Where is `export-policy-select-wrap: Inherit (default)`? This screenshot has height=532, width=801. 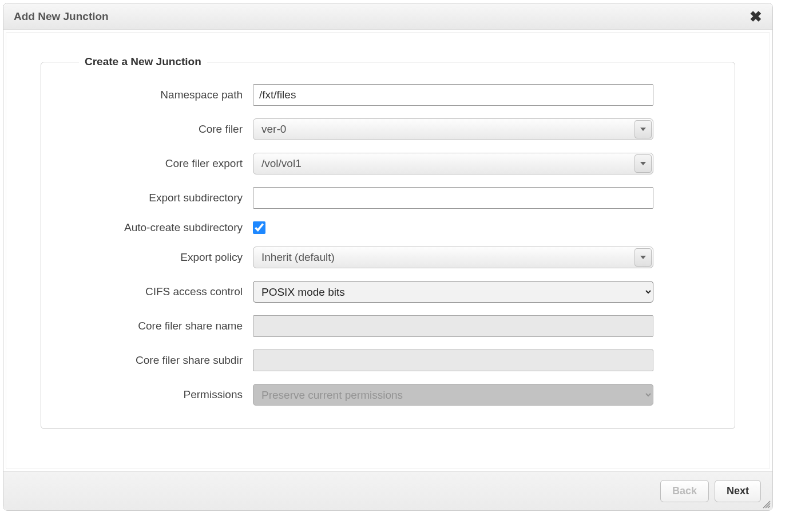
export-policy-select-wrap: Inherit (default) is located at coordinates (453, 257).